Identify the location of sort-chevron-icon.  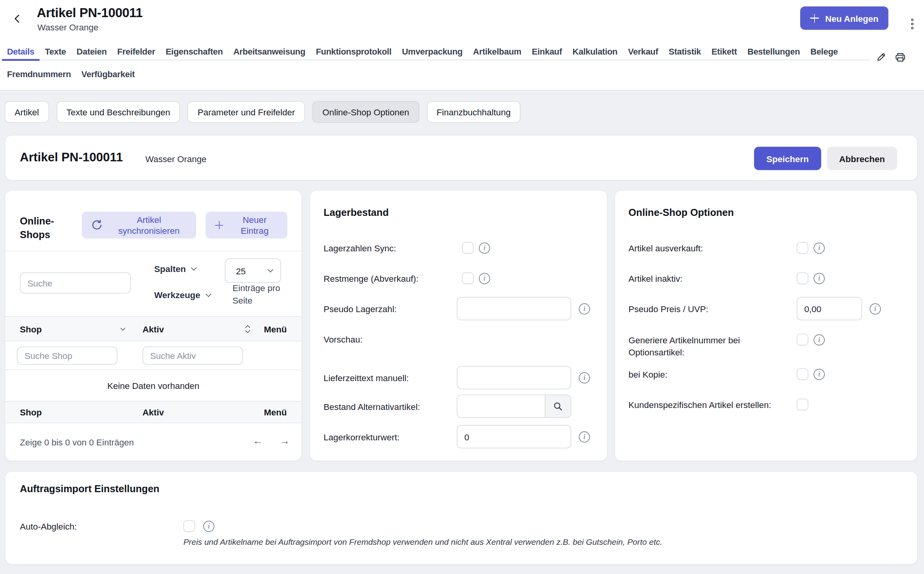
(122, 327).